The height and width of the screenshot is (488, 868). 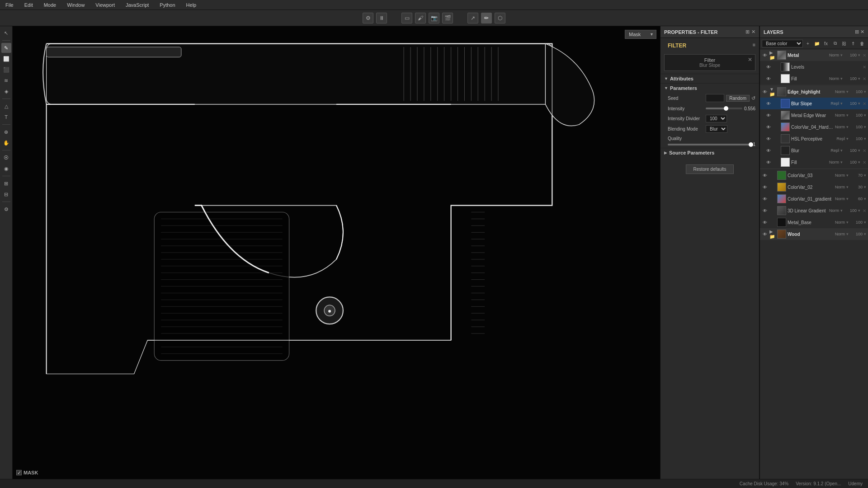 I want to click on layer-delete-3d-gradient: ✕, so click(x=864, y=211).